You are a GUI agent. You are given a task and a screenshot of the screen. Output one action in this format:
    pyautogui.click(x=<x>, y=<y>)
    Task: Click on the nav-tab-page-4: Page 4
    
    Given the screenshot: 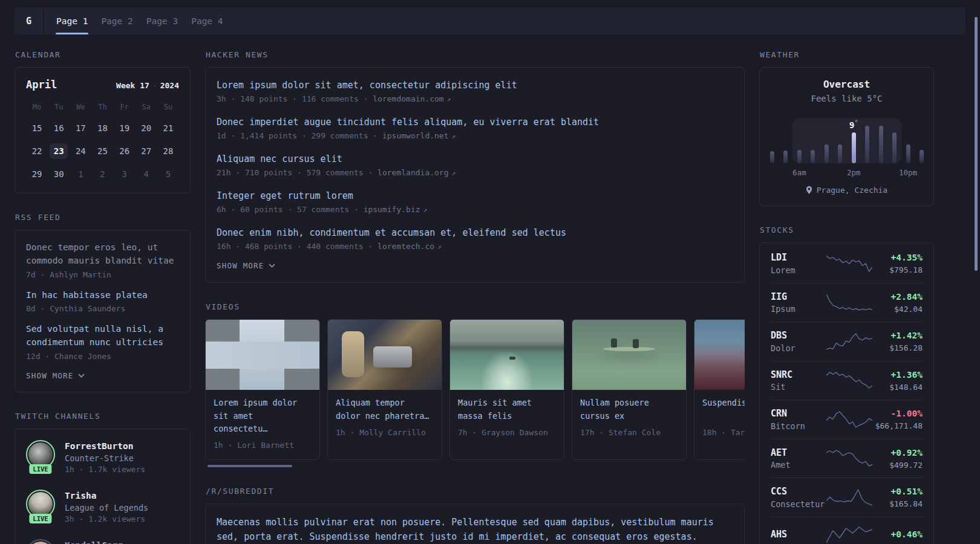 What is the action you would take?
    pyautogui.click(x=207, y=21)
    